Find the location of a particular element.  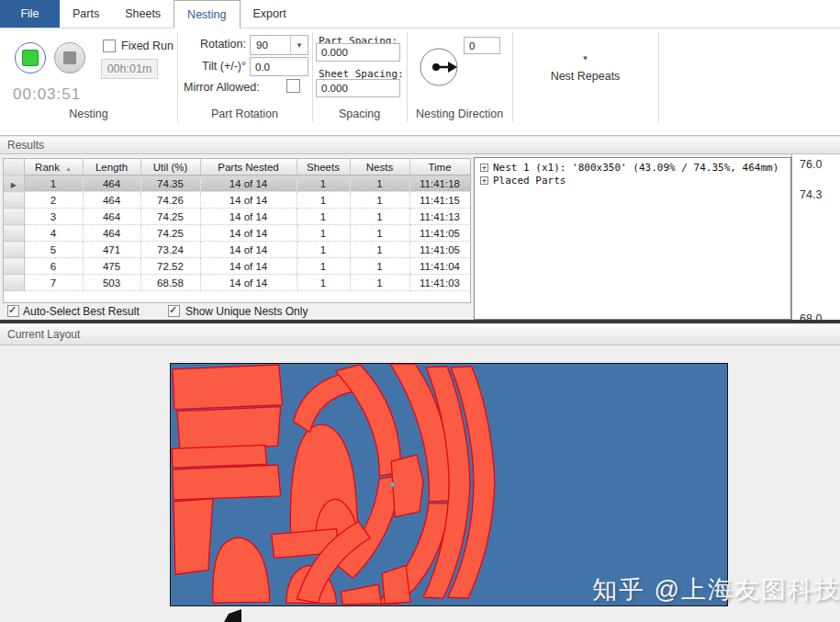

result-row: 446474.2514 of 141111:41:05 is located at coordinates (237, 233).